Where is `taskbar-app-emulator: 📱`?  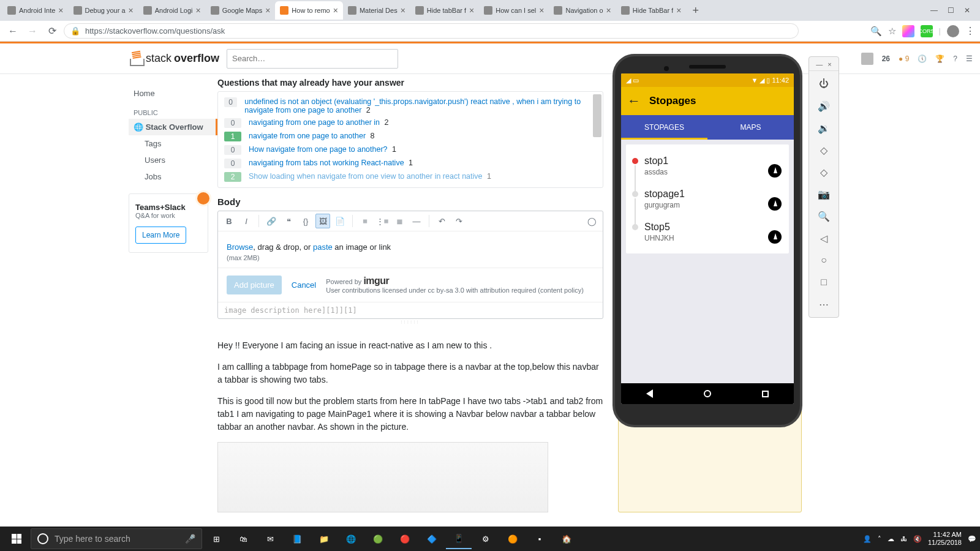
taskbar-app-emulator: 📱 is located at coordinates (459, 539).